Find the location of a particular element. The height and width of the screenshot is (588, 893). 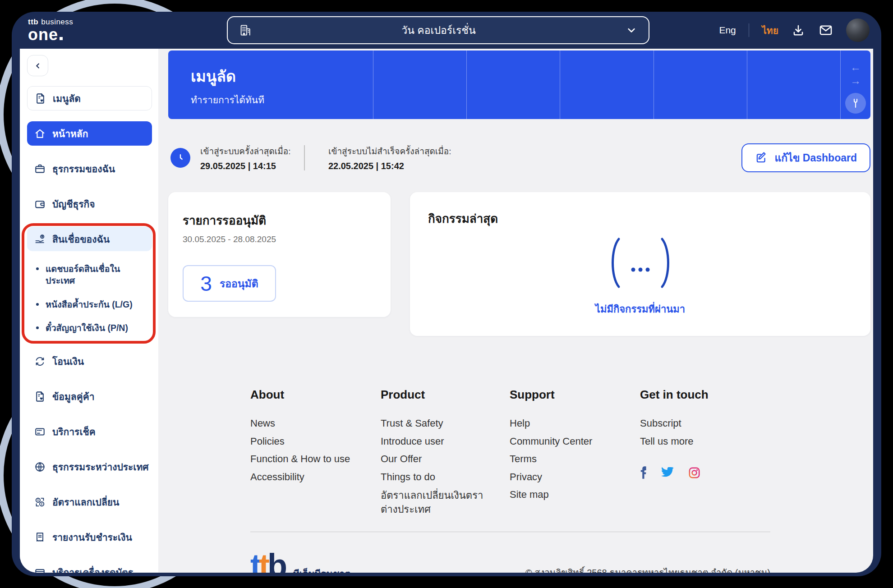

footer-link: Function & How to use is located at coordinates (316, 459).